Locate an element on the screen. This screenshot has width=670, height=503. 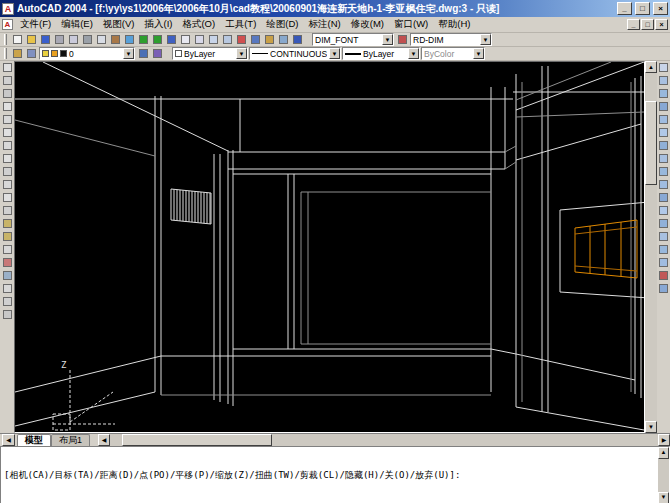
properties-palette-button is located at coordinates (255, 40).